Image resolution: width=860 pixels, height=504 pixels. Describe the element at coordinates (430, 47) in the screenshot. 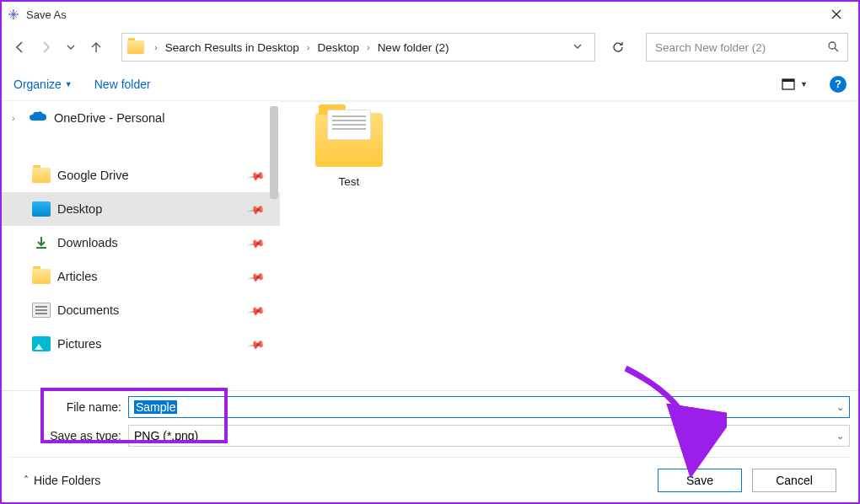

I see `nav-row: › Search Results in Desktop › Desktop › …` at that location.